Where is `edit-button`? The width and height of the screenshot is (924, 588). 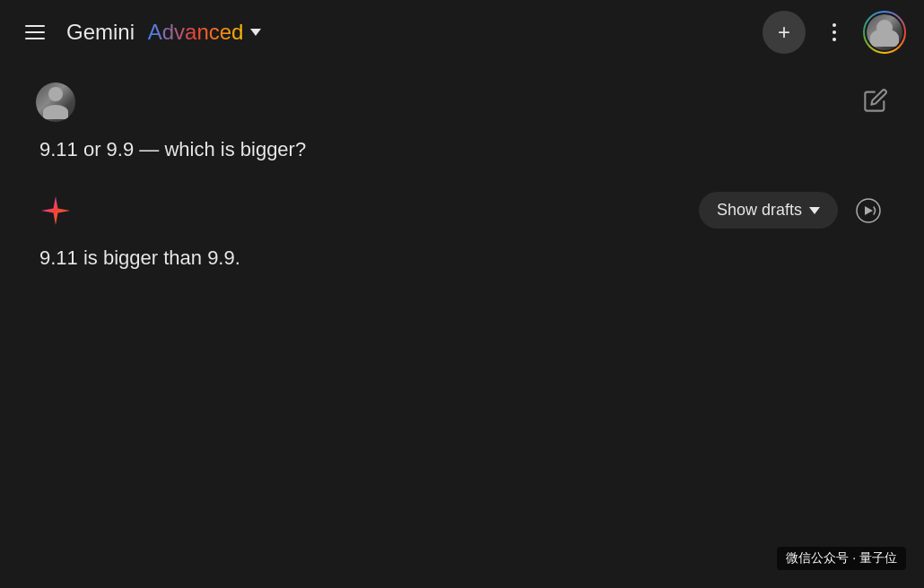 edit-button is located at coordinates (876, 102).